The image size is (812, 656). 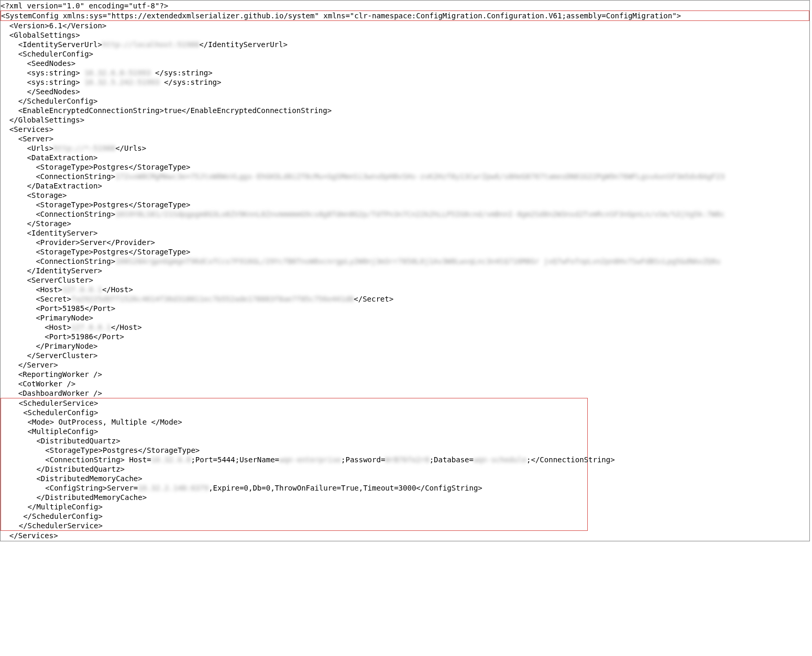 I want to click on secret: <Secret>fa29225d8ff1526c4614f36d318811ec…, so click(x=405, y=299).